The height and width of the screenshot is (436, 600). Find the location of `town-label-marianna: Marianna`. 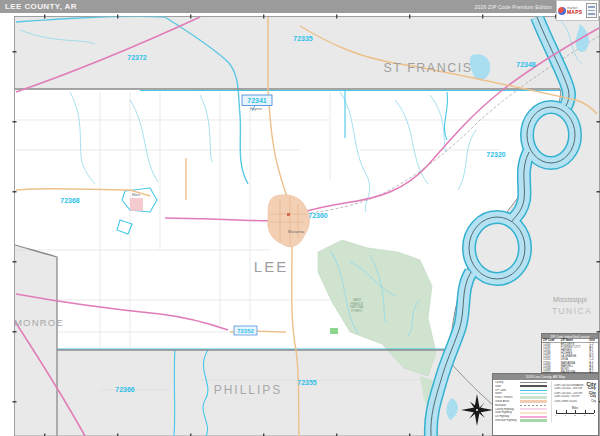

town-label-marianna: Marianna is located at coordinates (296, 232).